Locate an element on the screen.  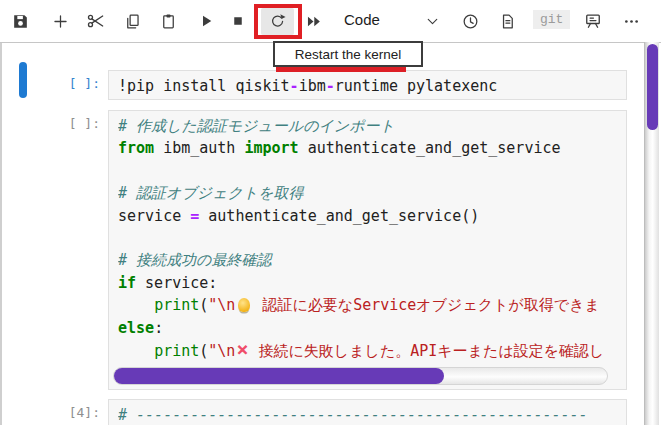
save-button is located at coordinates (20, 21).